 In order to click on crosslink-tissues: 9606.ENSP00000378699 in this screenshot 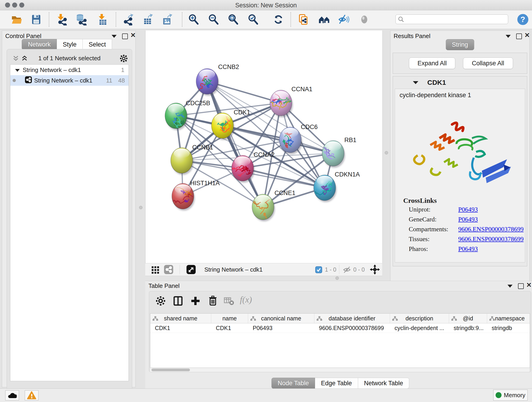, I will do `click(491, 239)`.